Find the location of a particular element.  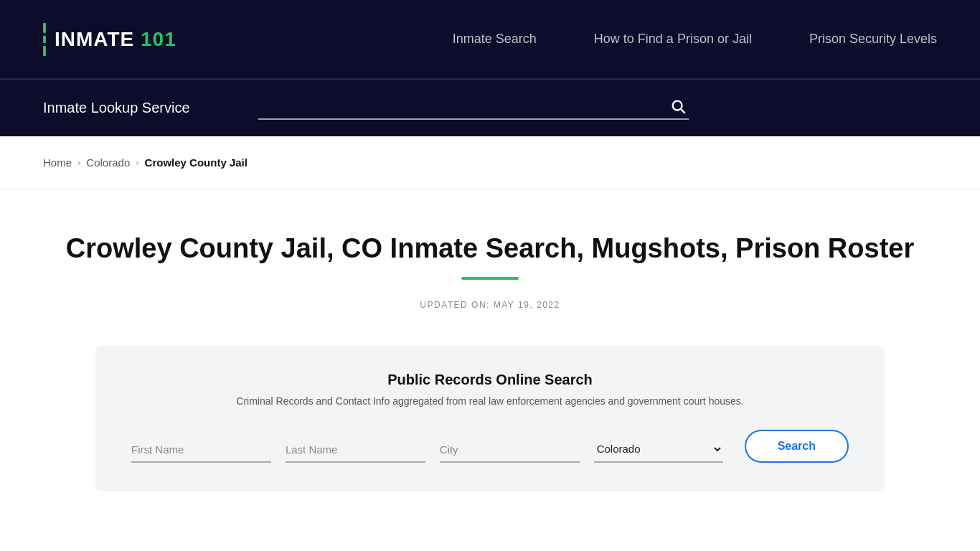

breadcrumb-sep-1: › is located at coordinates (79, 162).